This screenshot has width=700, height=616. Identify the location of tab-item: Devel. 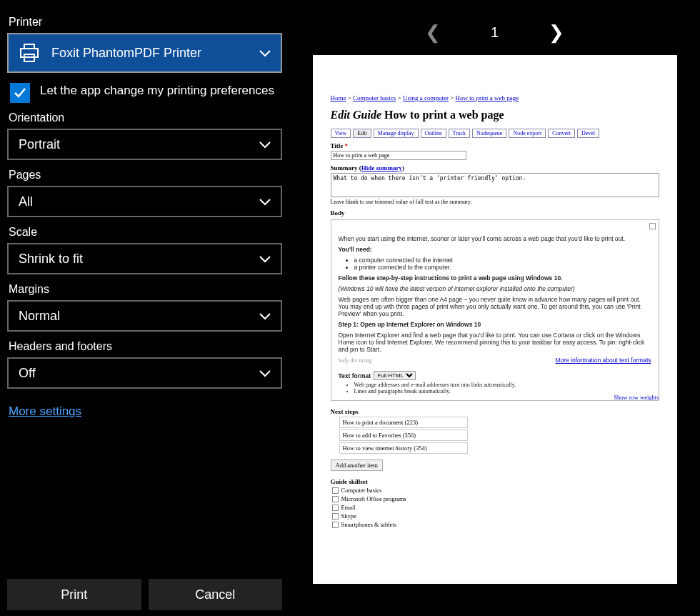
(589, 133).